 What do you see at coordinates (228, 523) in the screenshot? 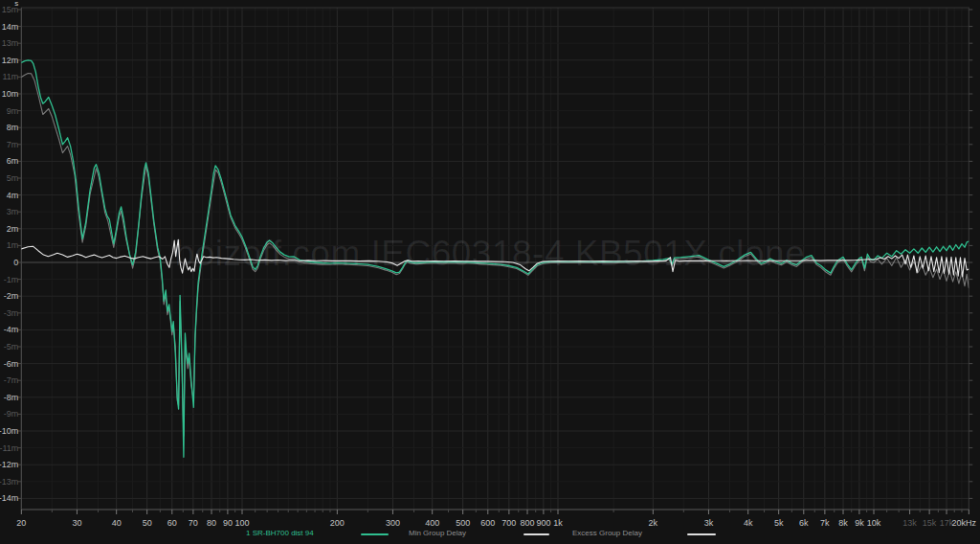
I see `x-tick-label: 90` at bounding box center [228, 523].